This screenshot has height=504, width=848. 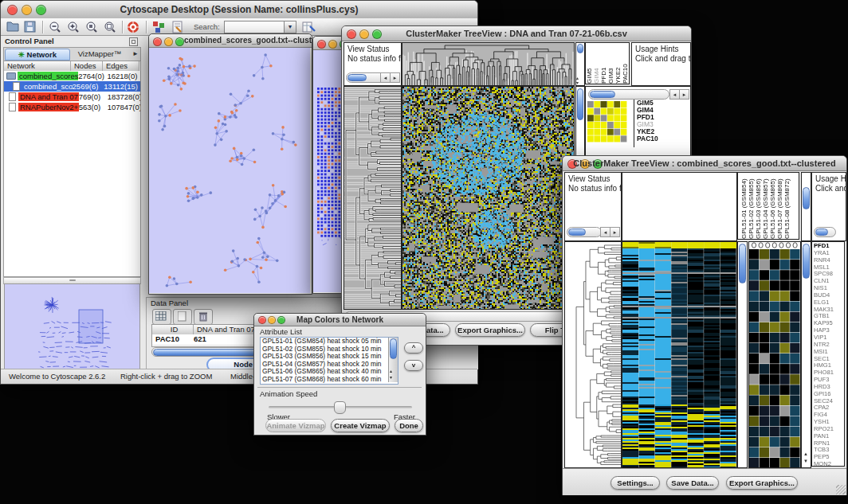 What do you see at coordinates (173, 330) in the screenshot?
I see `data-col-id: ID` at bounding box center [173, 330].